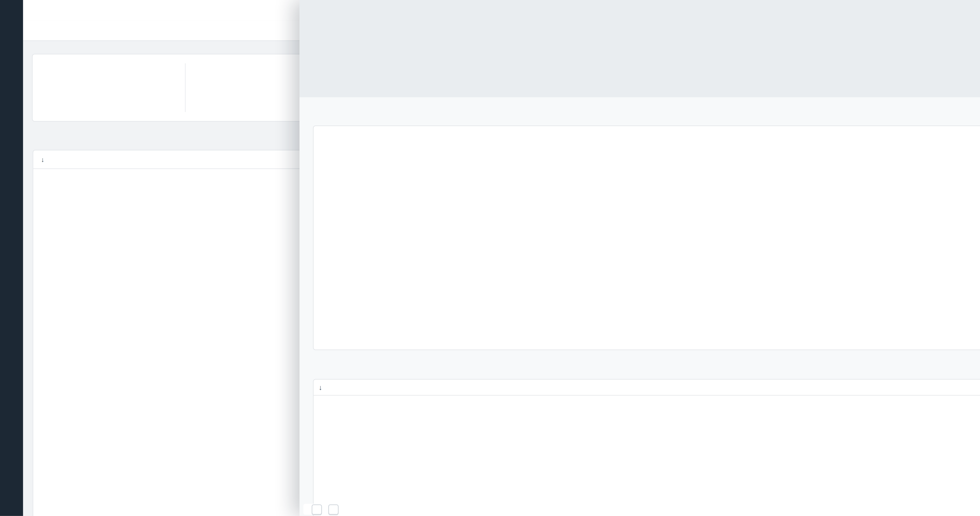 The image size is (980, 516). What do you see at coordinates (640, 111) in the screenshot?
I see `blast-radius-bar` at bounding box center [640, 111].